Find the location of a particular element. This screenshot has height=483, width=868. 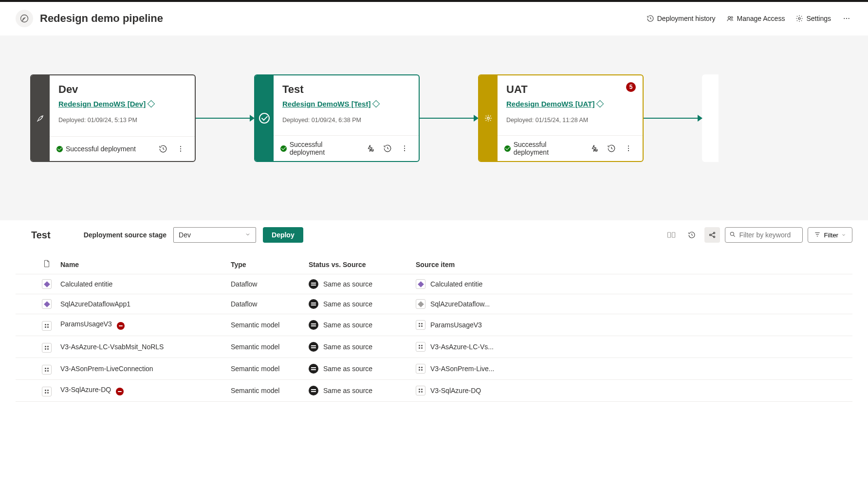

stage-title: Test is located at coordinates (346, 89).